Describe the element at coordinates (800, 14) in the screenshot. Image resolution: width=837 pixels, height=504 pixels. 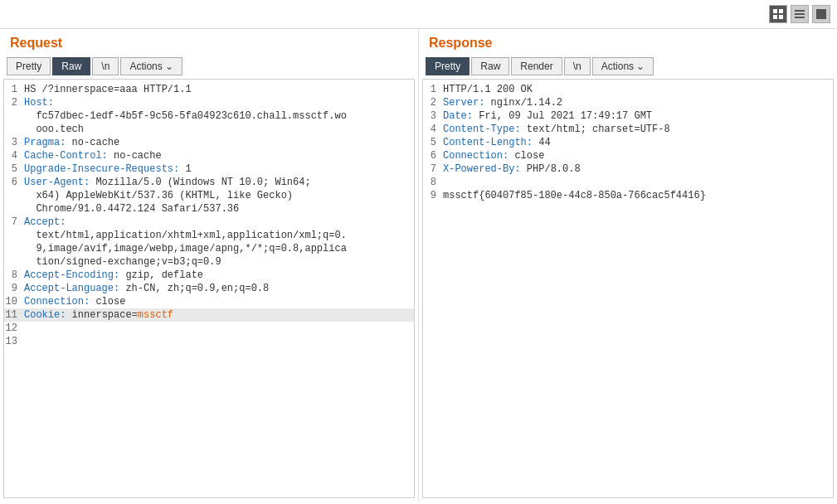
I see `view-icon-list` at that location.